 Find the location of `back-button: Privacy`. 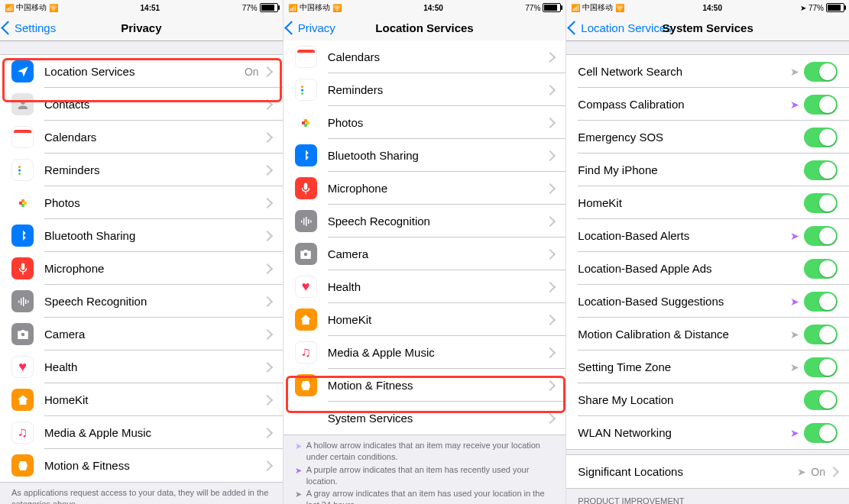

back-button: Privacy is located at coordinates (311, 27).